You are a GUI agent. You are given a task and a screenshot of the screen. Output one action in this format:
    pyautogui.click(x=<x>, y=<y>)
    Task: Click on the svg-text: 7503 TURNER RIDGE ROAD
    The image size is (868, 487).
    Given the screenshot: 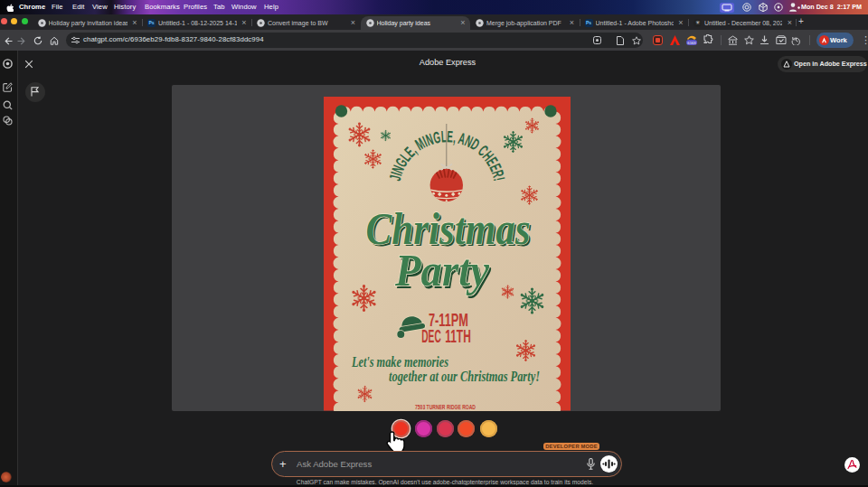 What is the action you would take?
    pyautogui.click(x=445, y=407)
    